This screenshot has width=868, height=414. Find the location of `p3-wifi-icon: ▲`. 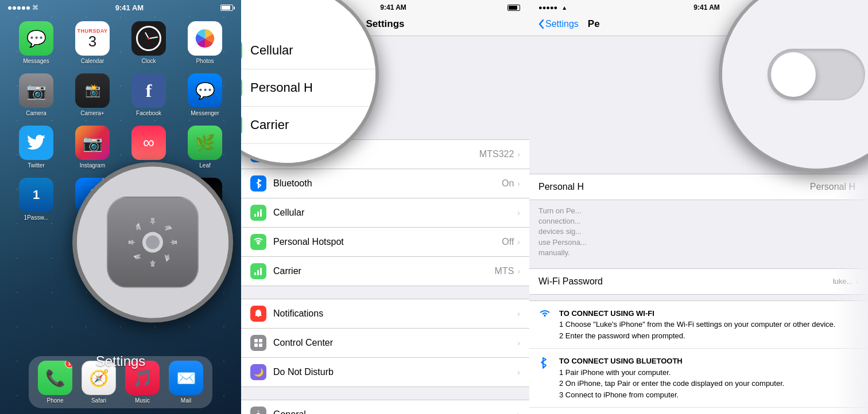

p3-wifi-icon: ▲ is located at coordinates (564, 8).